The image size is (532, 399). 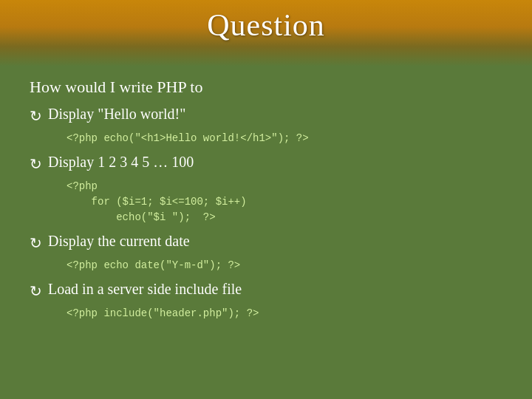 What do you see at coordinates (292, 313) in the screenshot?
I see `code-block-4: <?php include("header.php"); ?>` at bounding box center [292, 313].